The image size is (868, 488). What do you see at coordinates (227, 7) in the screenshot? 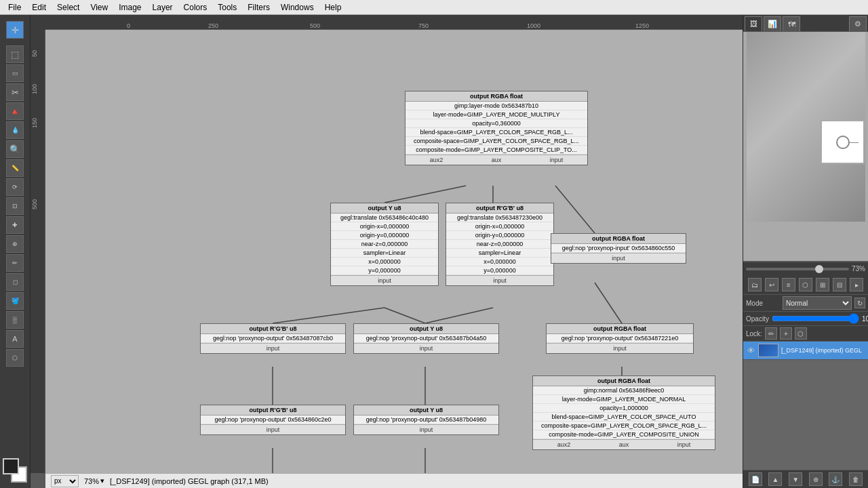
I see `menu-tools: Tools` at bounding box center [227, 7].